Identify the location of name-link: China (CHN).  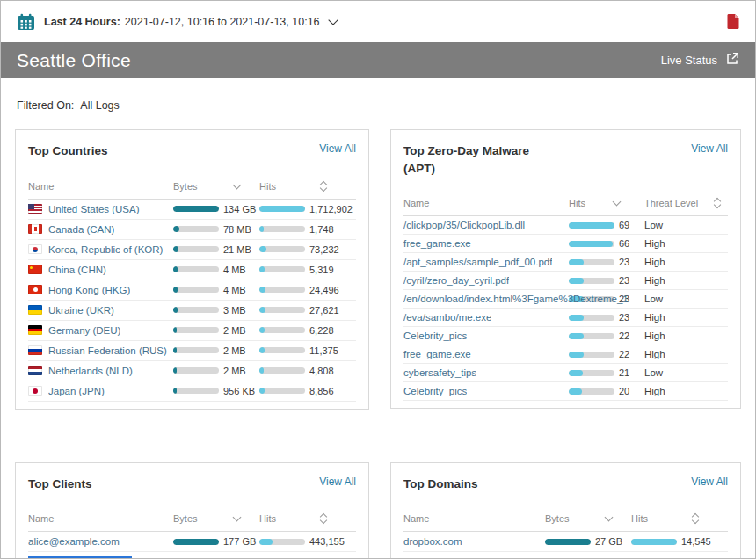
(77, 270).